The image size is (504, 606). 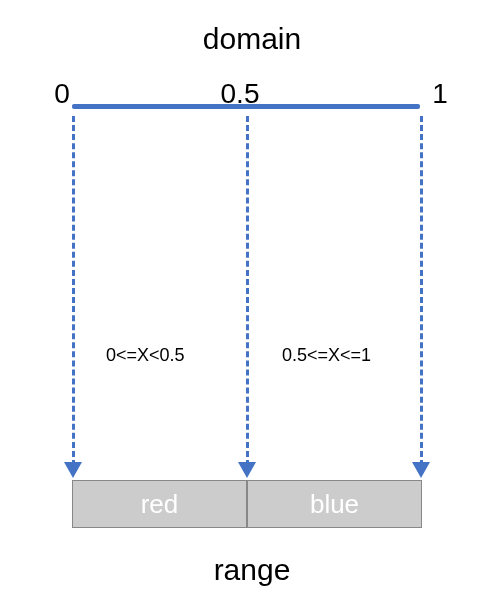 What do you see at coordinates (160, 504) in the screenshot?
I see `range-box-red: red` at bounding box center [160, 504].